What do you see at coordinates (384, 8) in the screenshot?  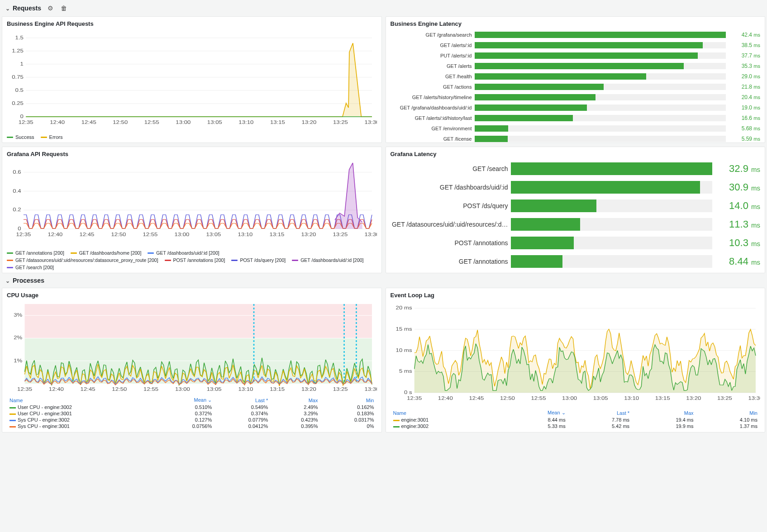 I see `section-header-requests: ⌄ Requests ⚙ 🗑` at bounding box center [384, 8].